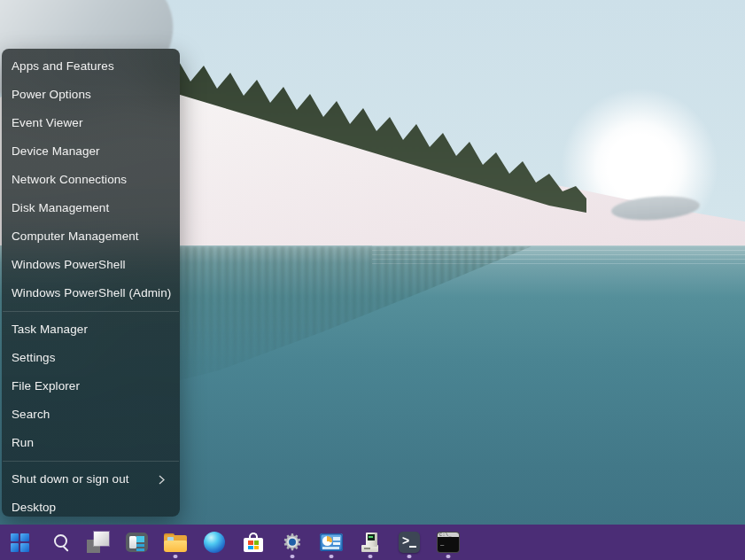  What do you see at coordinates (90, 330) in the screenshot?
I see `menu-item-task-manager: Task Manager` at bounding box center [90, 330].